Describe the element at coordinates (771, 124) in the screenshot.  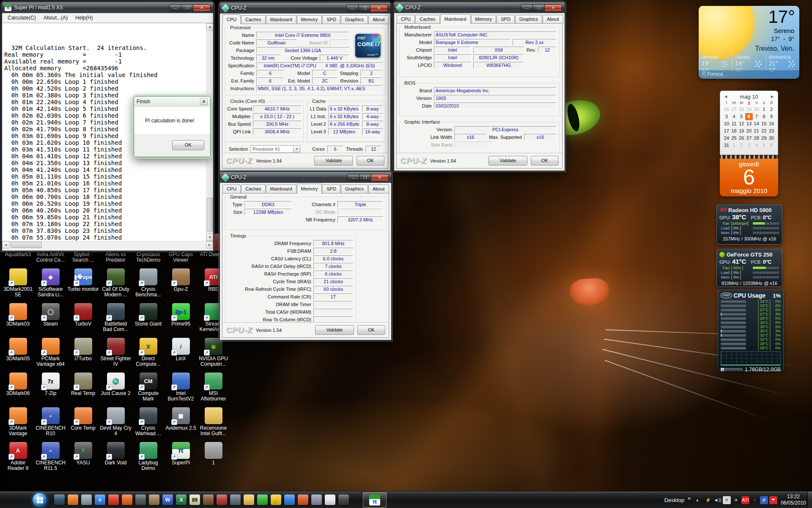
I see `calendar-day: 16` at that location.